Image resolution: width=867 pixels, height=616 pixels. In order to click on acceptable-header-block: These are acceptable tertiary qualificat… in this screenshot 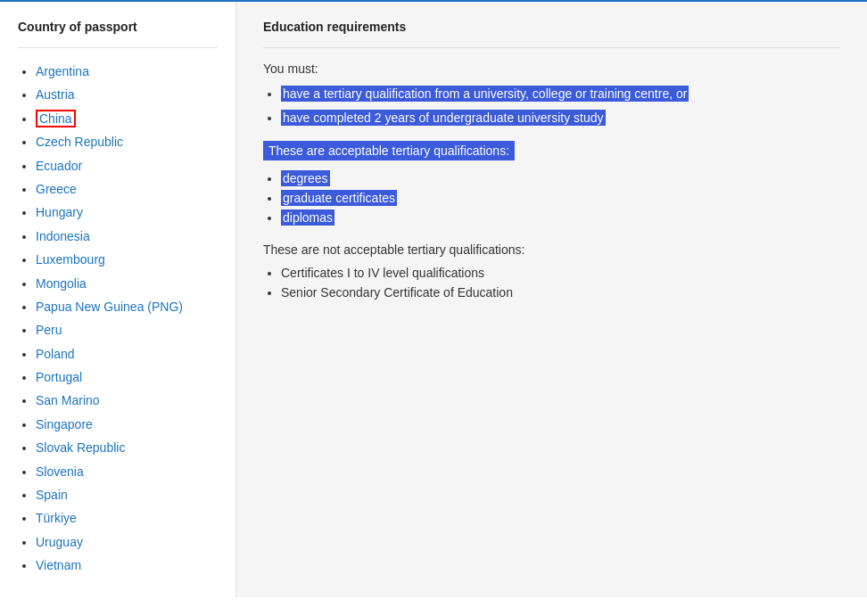, I will do `click(551, 156)`.